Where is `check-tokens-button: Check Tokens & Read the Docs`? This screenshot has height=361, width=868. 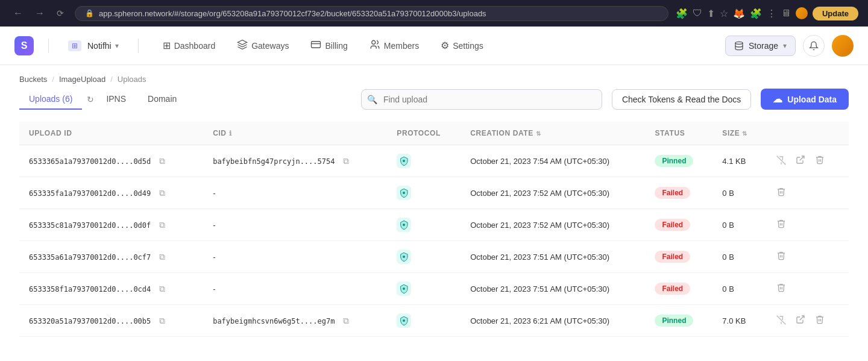 check-tokens-button: Check Tokens & Read the Docs is located at coordinates (681, 99).